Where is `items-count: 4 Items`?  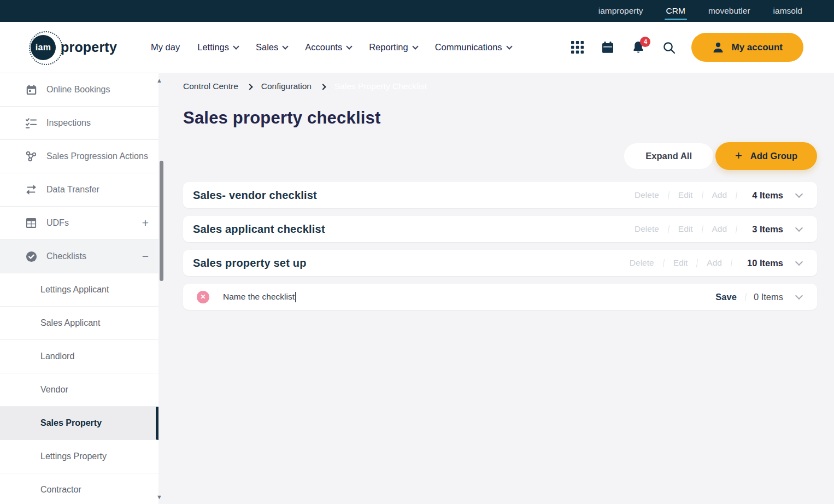
items-count: 4 Items is located at coordinates (767, 196).